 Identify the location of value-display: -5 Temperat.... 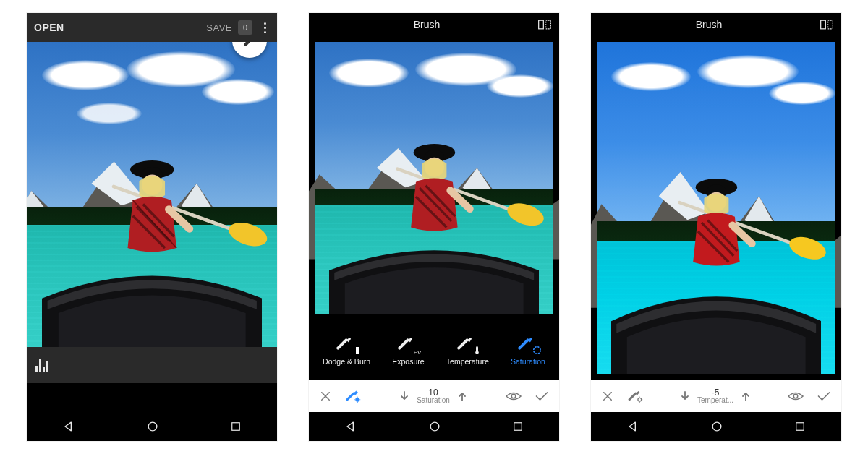
(715, 396).